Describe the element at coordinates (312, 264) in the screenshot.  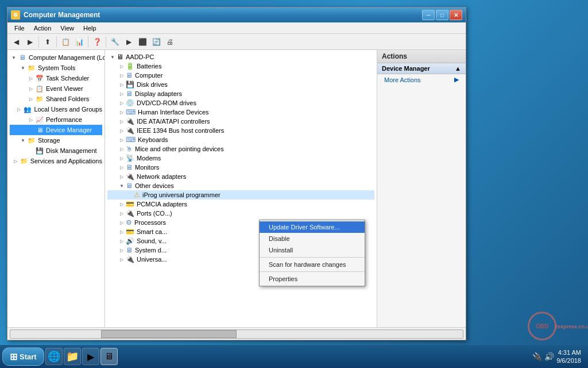
I see `ctx-scan: Scan for hardware changes` at that location.